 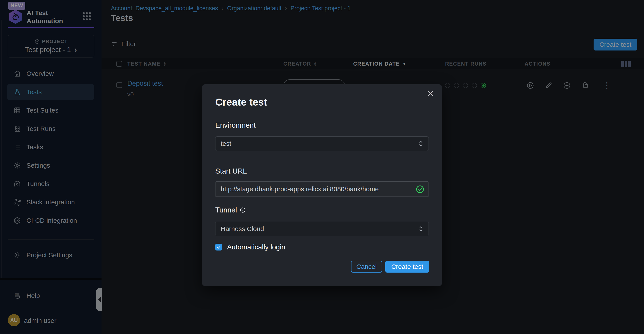 I want to click on cancel-button: Cancel, so click(x=366, y=267).